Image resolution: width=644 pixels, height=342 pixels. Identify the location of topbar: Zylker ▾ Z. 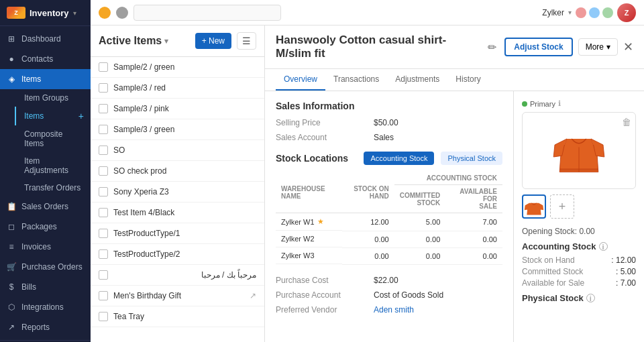
(368, 13).